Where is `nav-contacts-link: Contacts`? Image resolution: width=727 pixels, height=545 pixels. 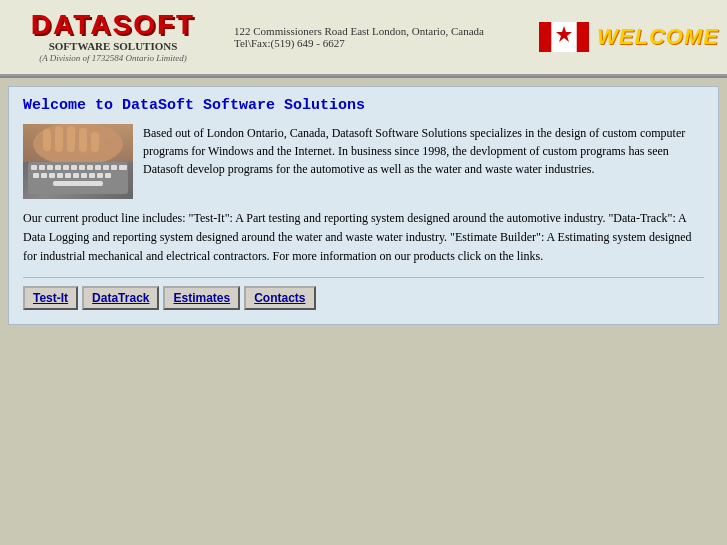
nav-contacts-link: Contacts is located at coordinates (280, 298).